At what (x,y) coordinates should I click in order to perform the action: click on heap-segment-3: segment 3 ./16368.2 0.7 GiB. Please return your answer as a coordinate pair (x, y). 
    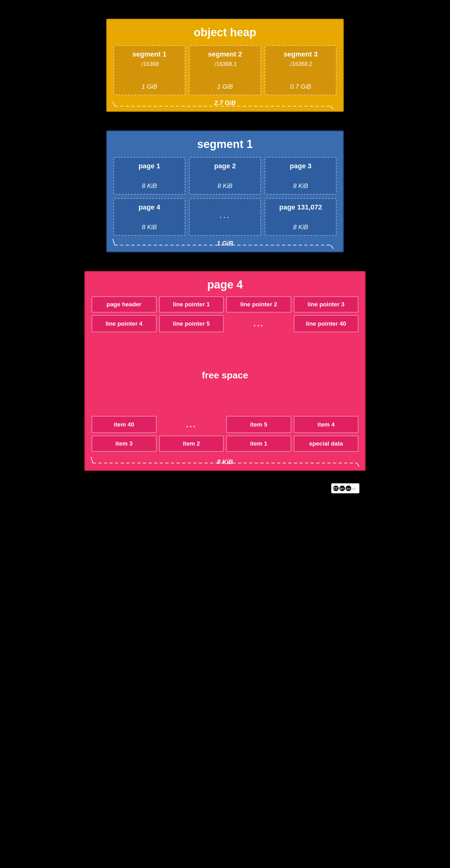
    Looking at the image, I should click on (301, 70).